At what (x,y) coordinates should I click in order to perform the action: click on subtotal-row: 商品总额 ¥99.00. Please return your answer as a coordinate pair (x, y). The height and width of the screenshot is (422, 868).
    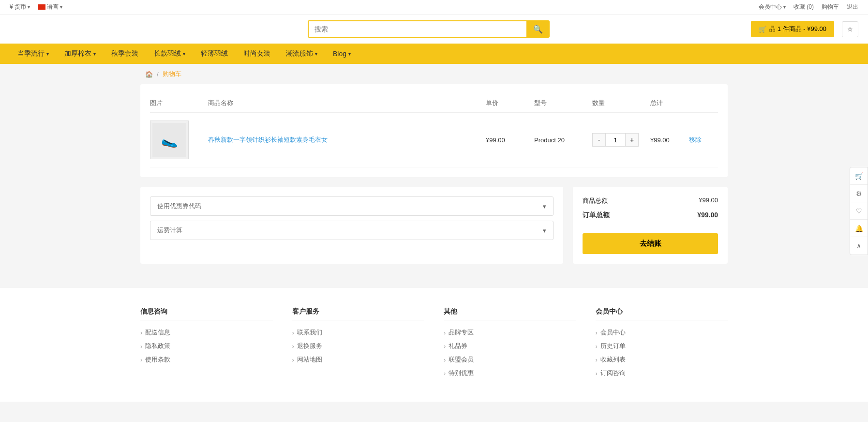
    Looking at the image, I should click on (650, 201).